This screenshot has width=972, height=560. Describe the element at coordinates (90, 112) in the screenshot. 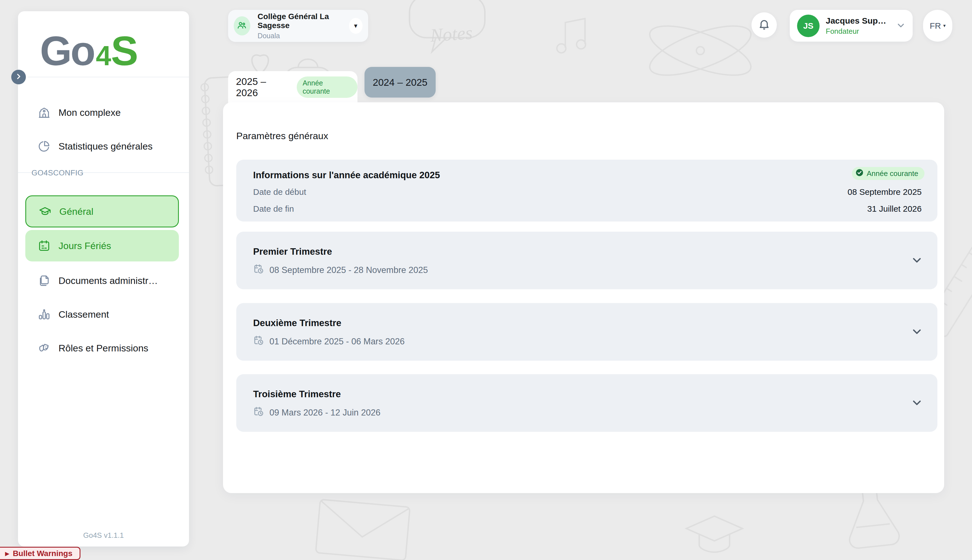

I see `sidebar-item-label: Mon complexe` at that location.